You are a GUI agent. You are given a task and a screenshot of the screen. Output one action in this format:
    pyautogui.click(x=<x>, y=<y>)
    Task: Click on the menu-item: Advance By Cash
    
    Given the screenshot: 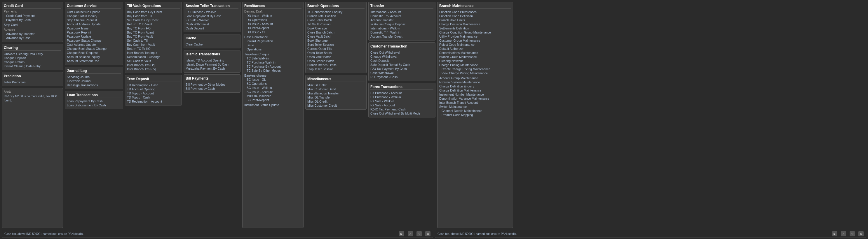 What is the action you would take?
    pyautogui.click(x=32, y=38)
    